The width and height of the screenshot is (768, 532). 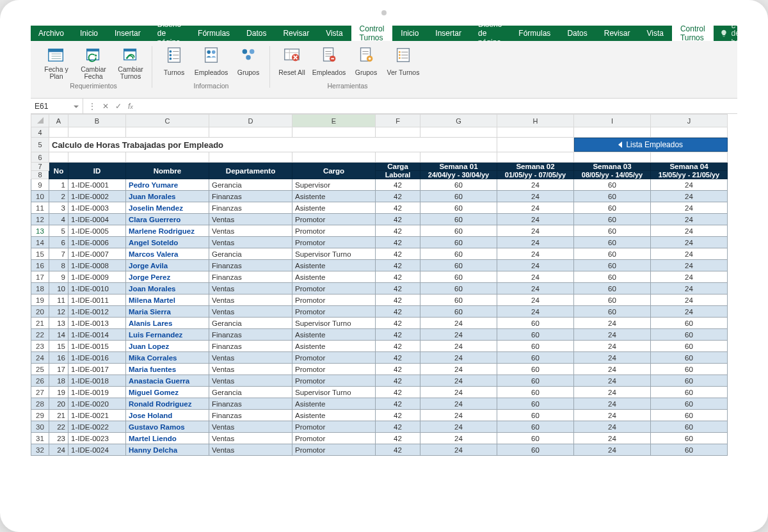 I want to click on col-header-I: I, so click(x=612, y=121).